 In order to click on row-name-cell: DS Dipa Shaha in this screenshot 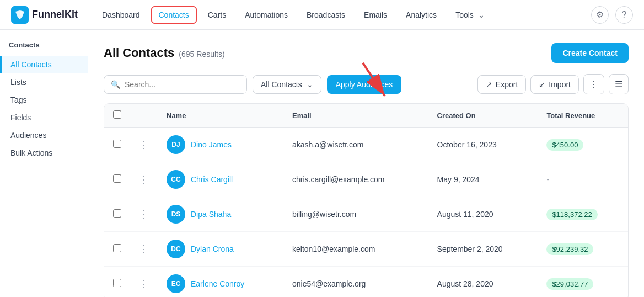, I will do `click(221, 214)`.